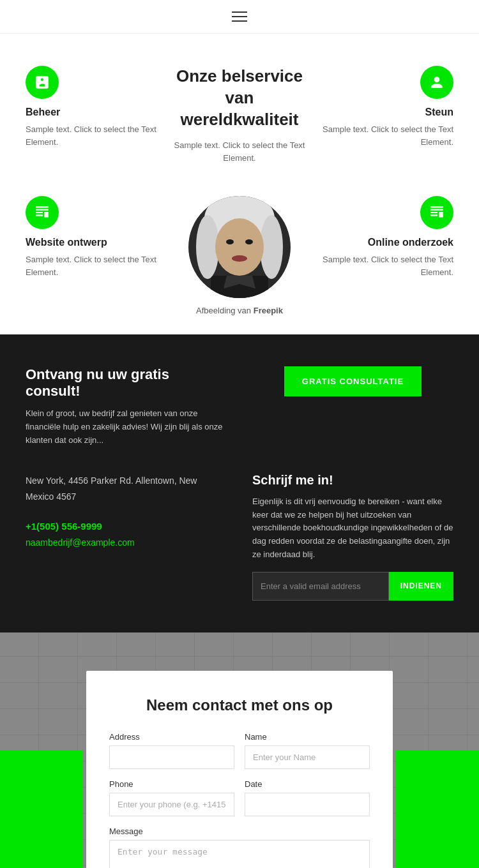  I want to click on contact-info: New York, 4456 Parker Rd. Allentown, New…, so click(126, 537).